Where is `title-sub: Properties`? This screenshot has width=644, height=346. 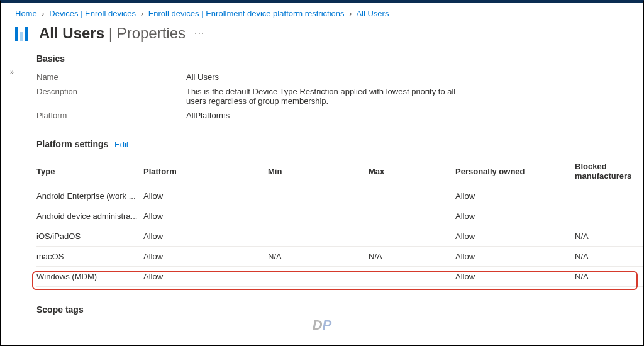
title-sub: Properties is located at coordinates (151, 33).